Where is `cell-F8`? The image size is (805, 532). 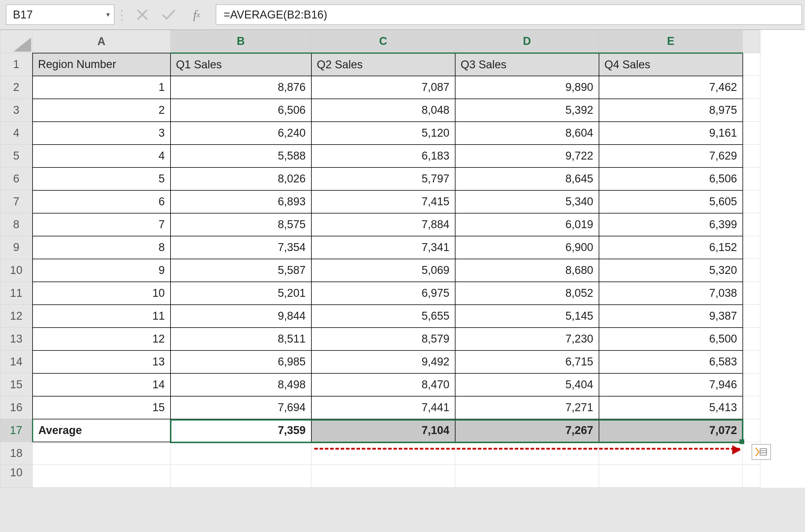 cell-F8 is located at coordinates (752, 225).